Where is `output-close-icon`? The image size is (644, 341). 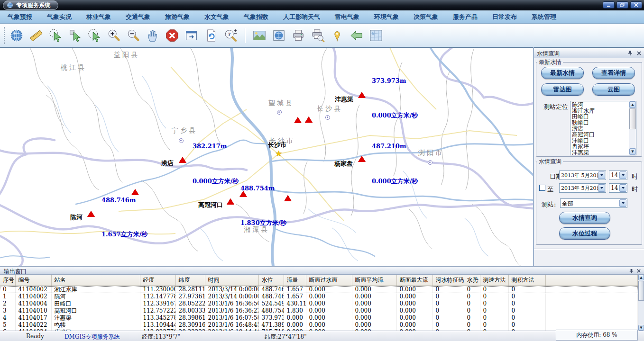
output-close-icon is located at coordinates (639, 271).